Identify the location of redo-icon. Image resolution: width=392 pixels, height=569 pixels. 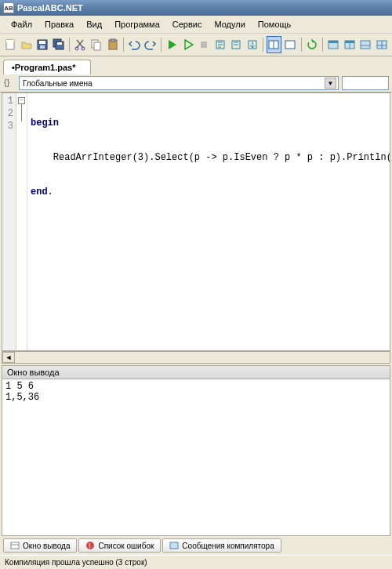
(151, 45).